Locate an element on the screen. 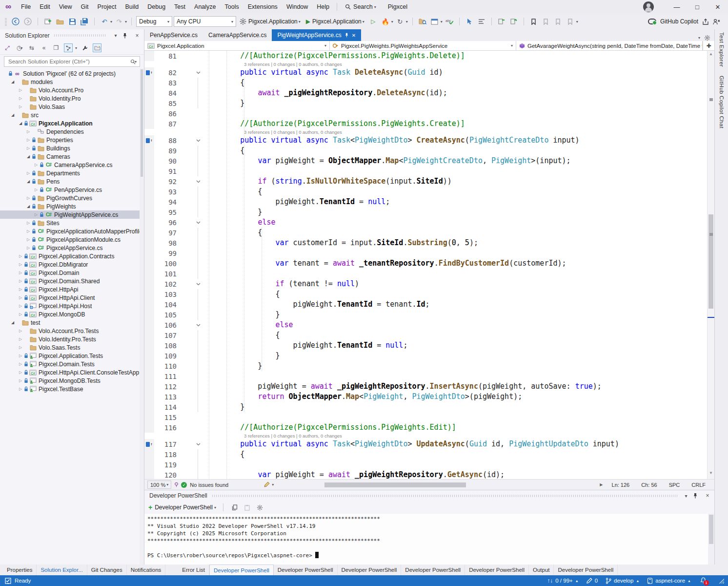  user-avatar is located at coordinates (648, 7).